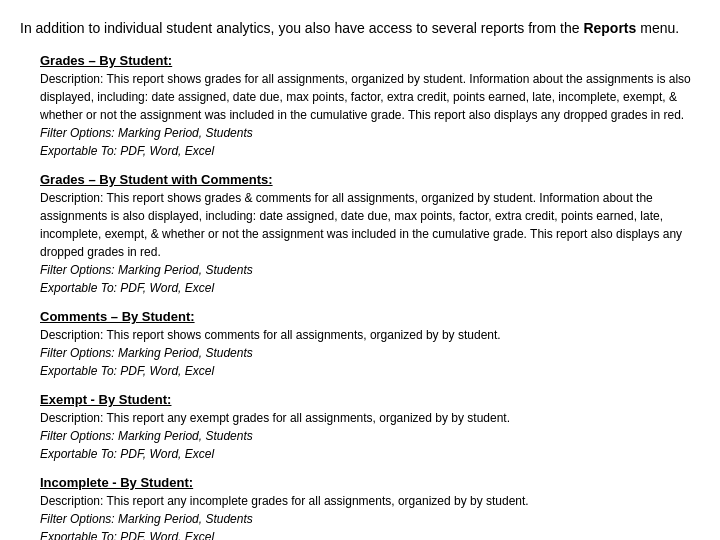  I want to click on section-description-comments-by-student: Description: This report shows comments …, so click(370, 335).